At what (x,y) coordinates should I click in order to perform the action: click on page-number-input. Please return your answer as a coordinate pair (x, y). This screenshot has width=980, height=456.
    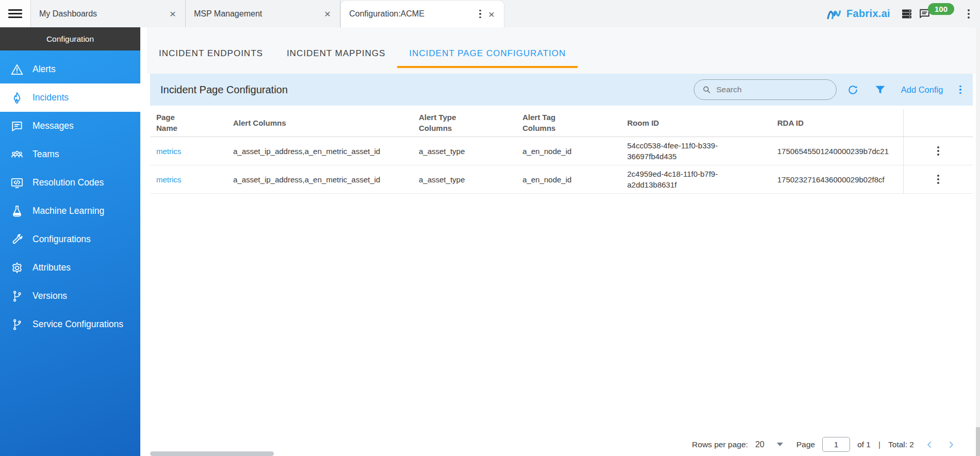
    Looking at the image, I should click on (836, 444).